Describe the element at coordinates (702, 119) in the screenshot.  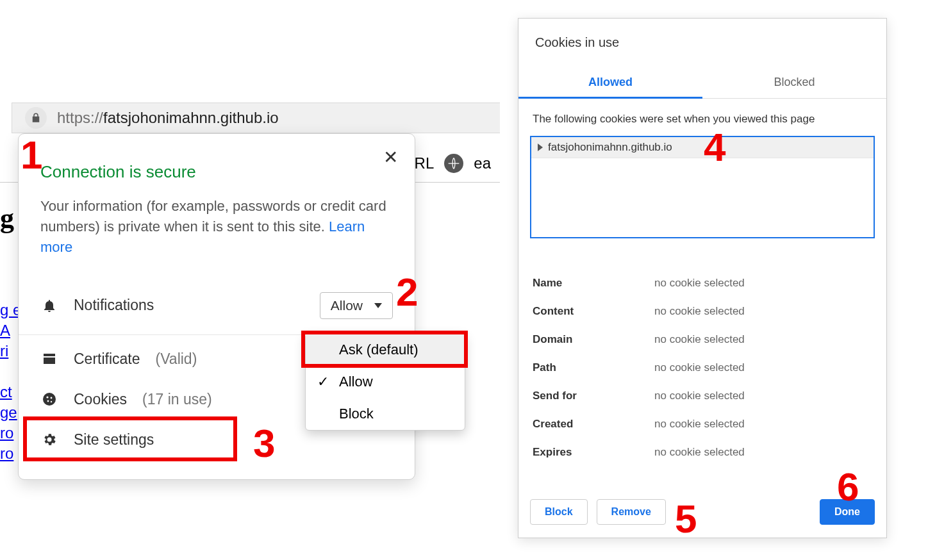
I see `cookies-hint: The following cookies were set when you …` at that location.